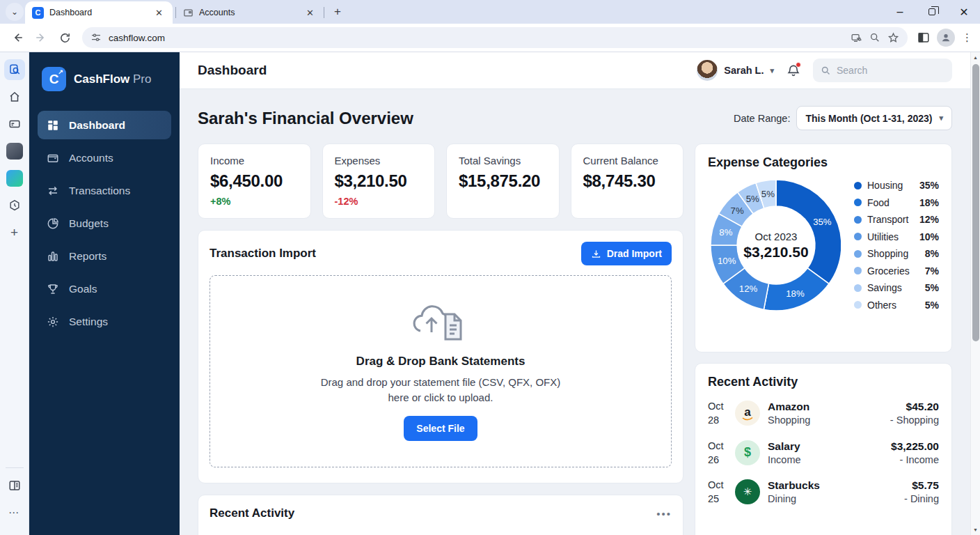 This screenshot has width=980, height=535. What do you see at coordinates (53, 191) in the screenshot?
I see `transfer-arrows-icon` at bounding box center [53, 191].